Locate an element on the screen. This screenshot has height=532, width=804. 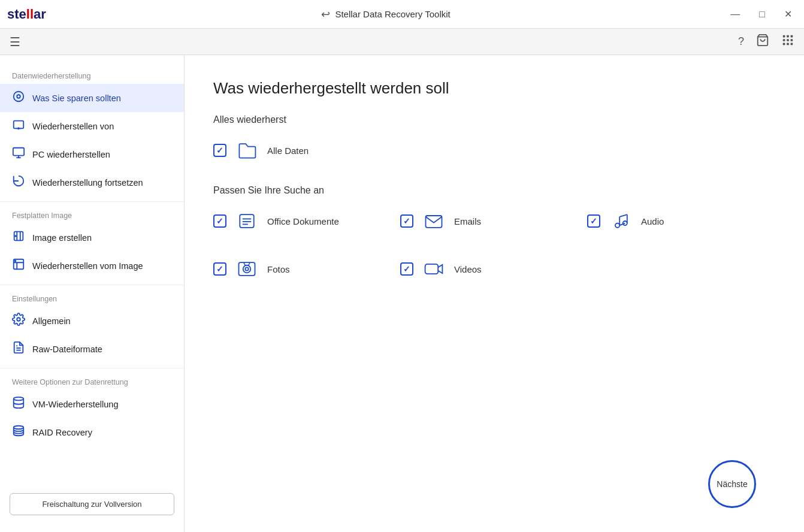
sidebar-item-allgemein: Allgemein is located at coordinates (92, 321).